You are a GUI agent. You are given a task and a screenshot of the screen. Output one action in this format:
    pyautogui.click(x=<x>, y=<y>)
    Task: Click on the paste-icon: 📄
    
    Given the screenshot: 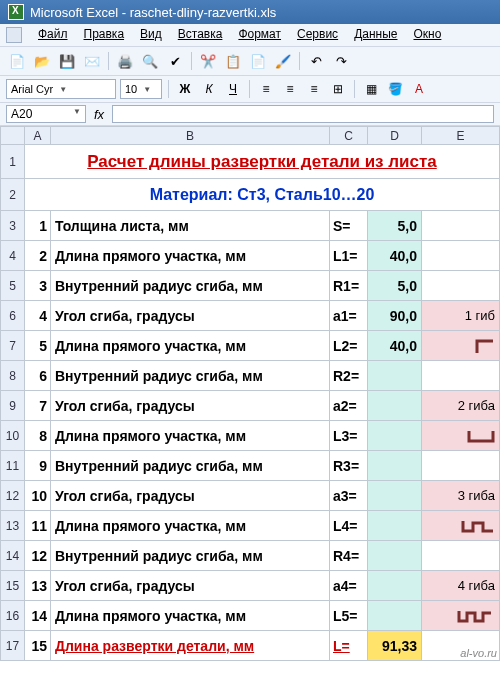 What is the action you would take?
    pyautogui.click(x=258, y=61)
    